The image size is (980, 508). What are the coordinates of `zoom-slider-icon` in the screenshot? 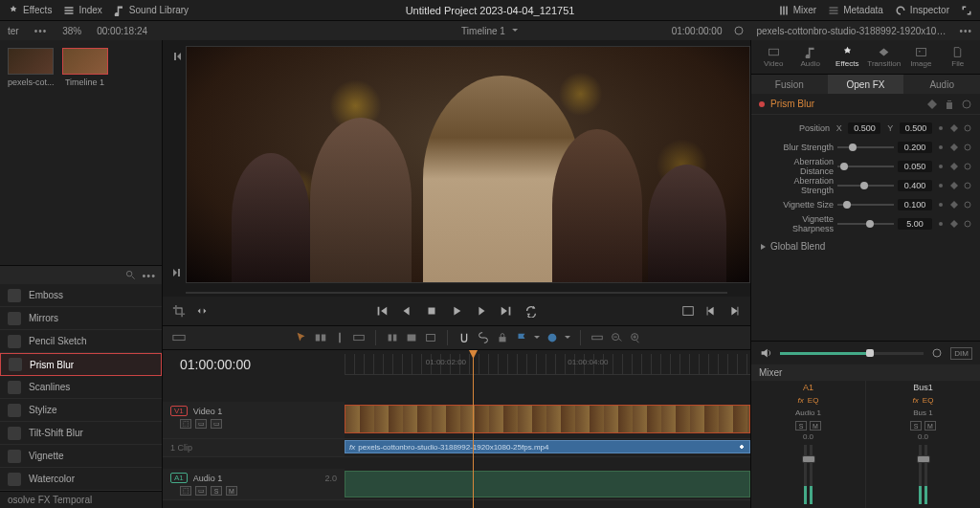 It's located at (597, 338).